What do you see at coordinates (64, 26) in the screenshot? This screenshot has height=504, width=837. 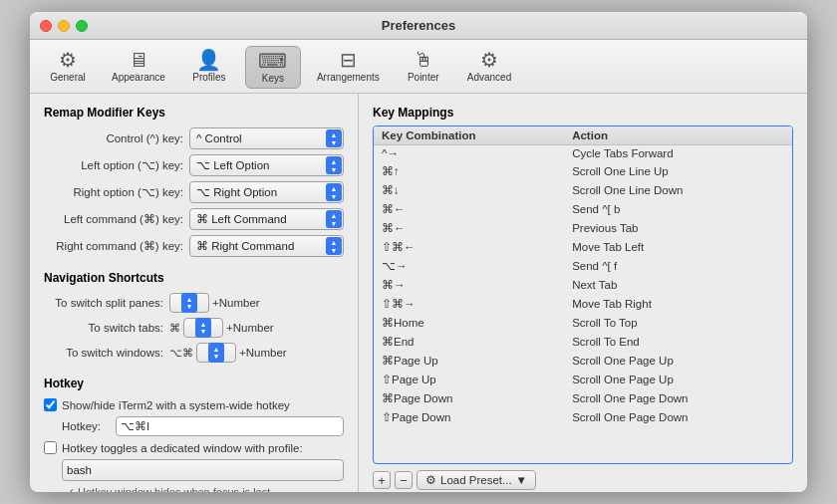 I see `minimize-button` at bounding box center [64, 26].